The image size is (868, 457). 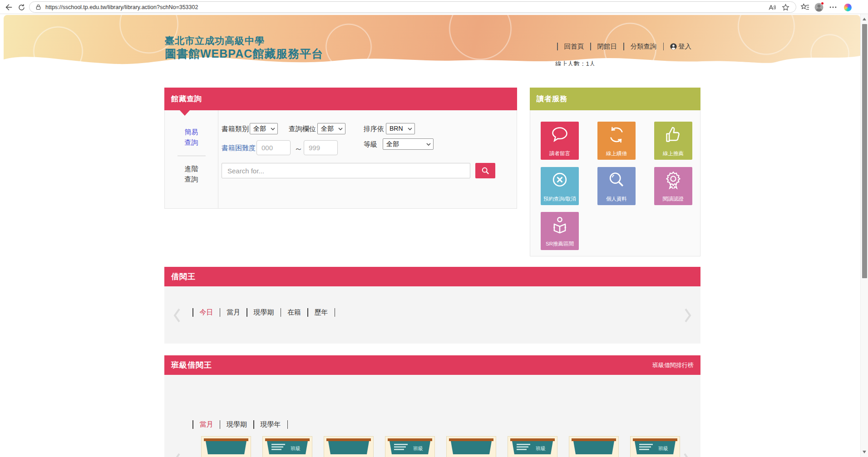 What do you see at coordinates (21, 7) in the screenshot?
I see `refresh-icon` at bounding box center [21, 7].